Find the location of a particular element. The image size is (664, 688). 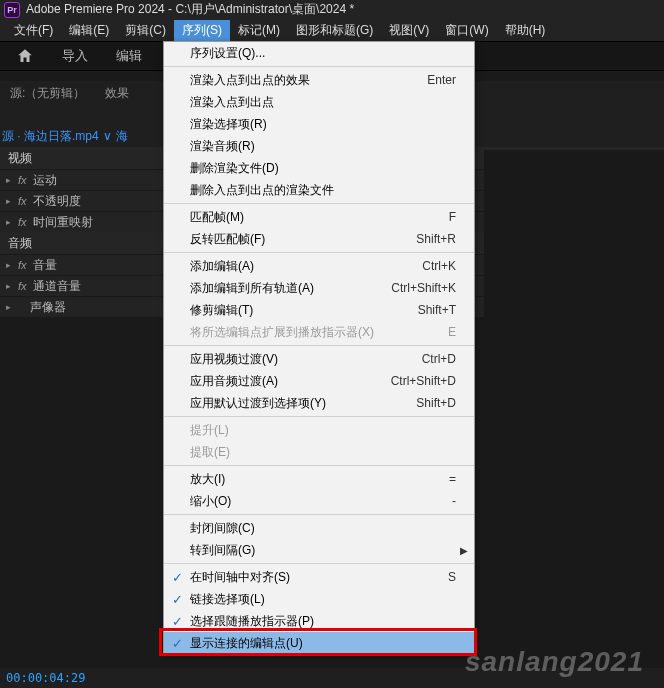

source-clip-name: 源 · 海边日落.mp4 is located at coordinates (50, 136).